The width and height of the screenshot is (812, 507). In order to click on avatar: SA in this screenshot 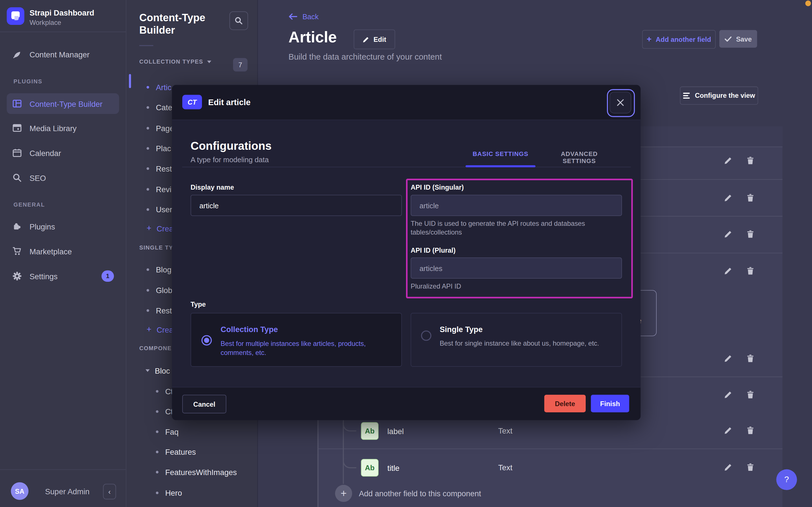, I will do `click(19, 491)`.